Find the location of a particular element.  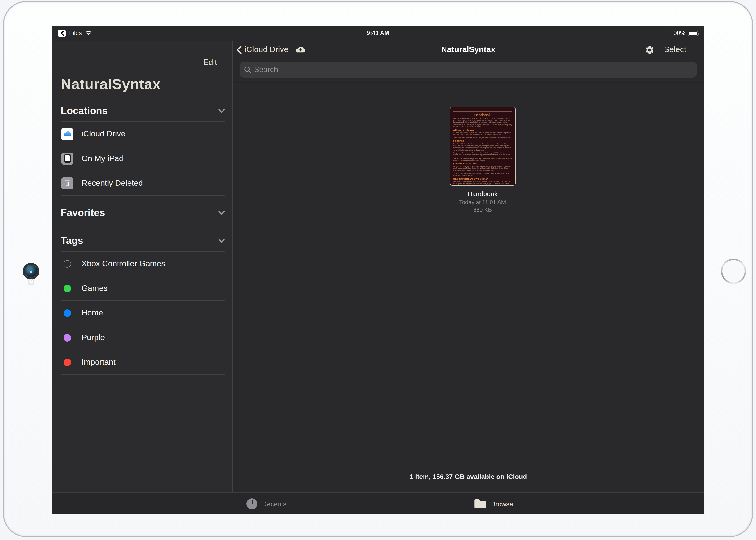

tag-item-important: Important is located at coordinates (143, 362).